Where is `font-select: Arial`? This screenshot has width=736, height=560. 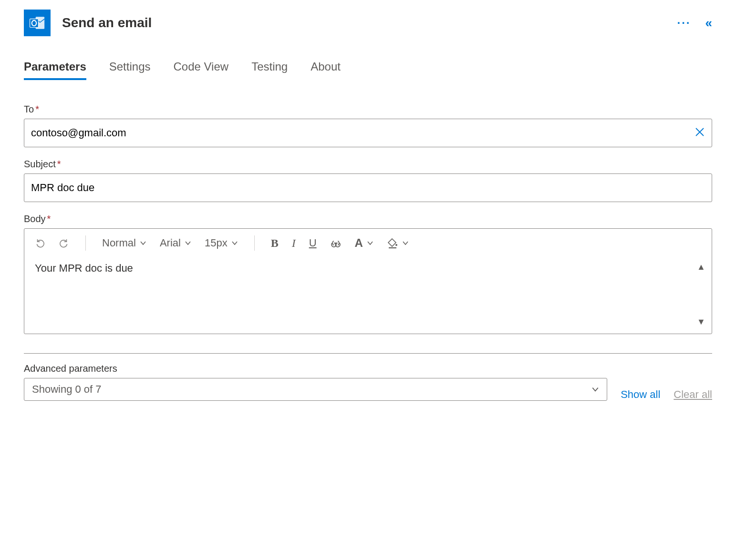 font-select: Arial is located at coordinates (176, 243).